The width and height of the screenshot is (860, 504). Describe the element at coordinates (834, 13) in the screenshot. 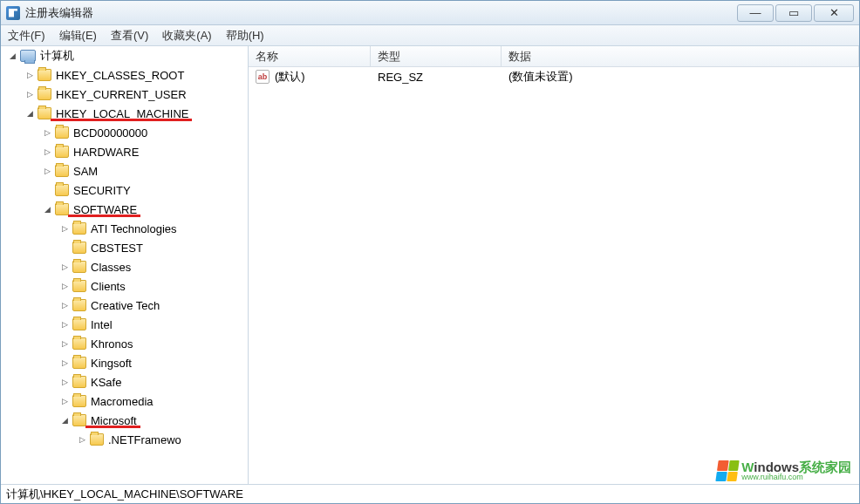

I see `close-button: ✕` at that location.